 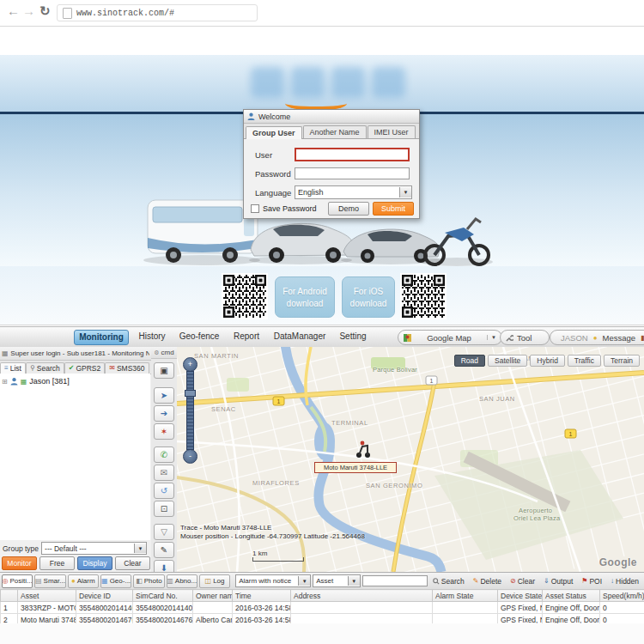 What do you see at coordinates (189, 410) in the screenshot?
I see `map-zoom-control: + -` at bounding box center [189, 410].